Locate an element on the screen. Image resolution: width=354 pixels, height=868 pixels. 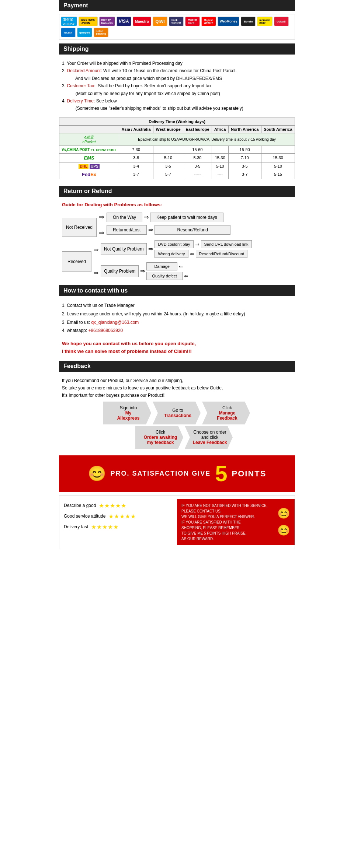
rating-service: Good service attitude ★★★★★ is located at coordinates (118, 517).